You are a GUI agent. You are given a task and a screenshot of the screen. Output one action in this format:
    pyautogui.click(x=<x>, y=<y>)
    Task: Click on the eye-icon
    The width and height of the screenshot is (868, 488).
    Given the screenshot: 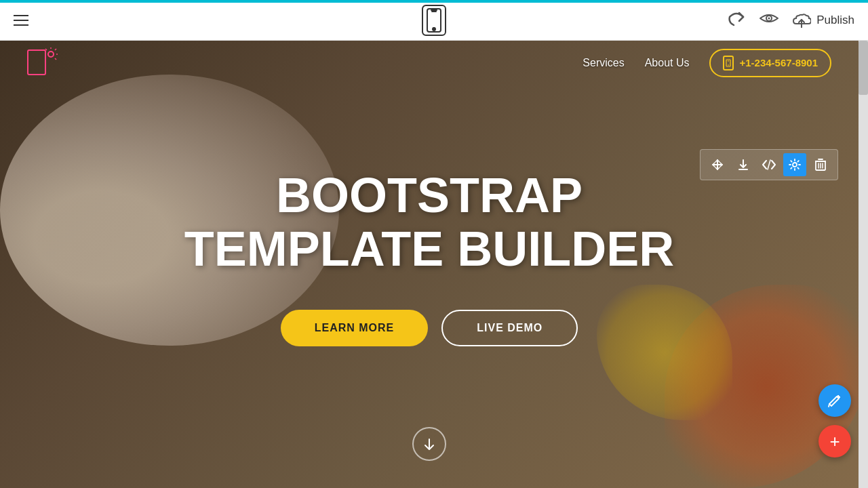 What is the action you would take?
    pyautogui.click(x=769, y=18)
    